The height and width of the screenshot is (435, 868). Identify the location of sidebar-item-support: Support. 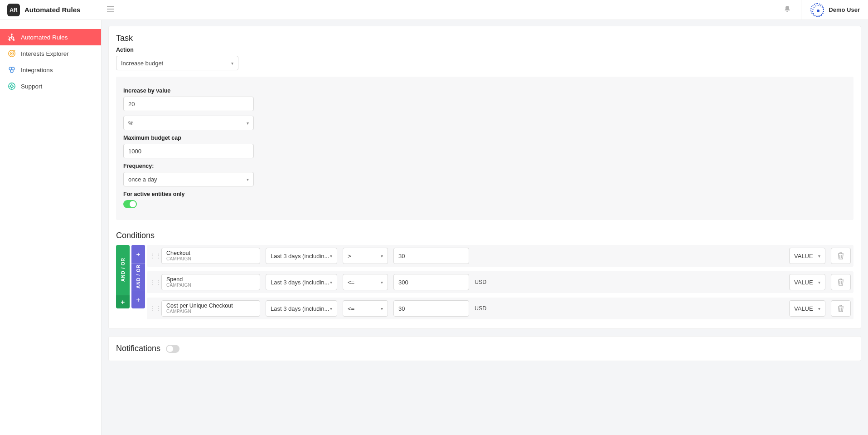
(51, 86).